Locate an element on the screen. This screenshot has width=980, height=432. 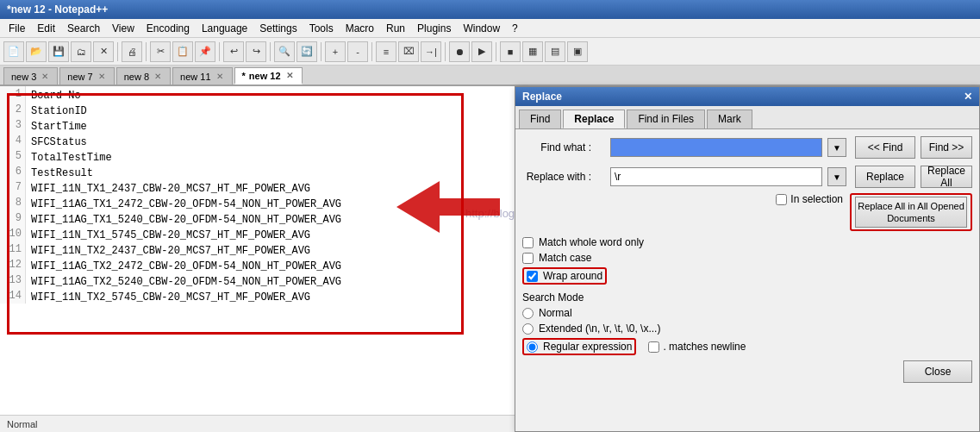
find-label: Find what : is located at coordinates (557, 147).